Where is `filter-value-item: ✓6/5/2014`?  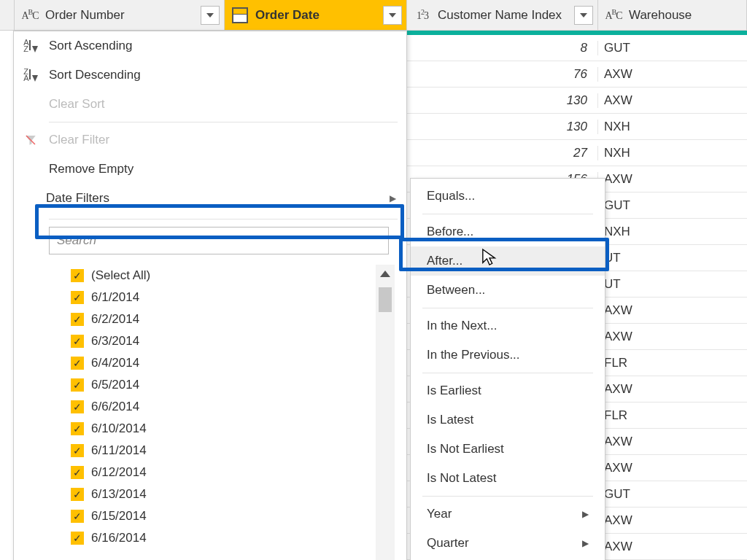 filter-value-item: ✓6/5/2014 is located at coordinates (232, 385).